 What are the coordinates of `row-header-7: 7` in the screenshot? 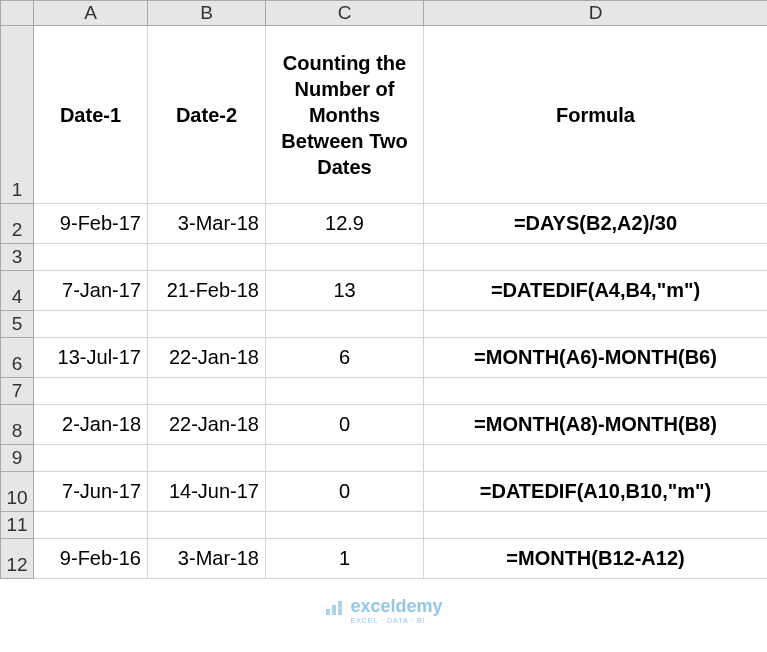 It's located at (18, 392).